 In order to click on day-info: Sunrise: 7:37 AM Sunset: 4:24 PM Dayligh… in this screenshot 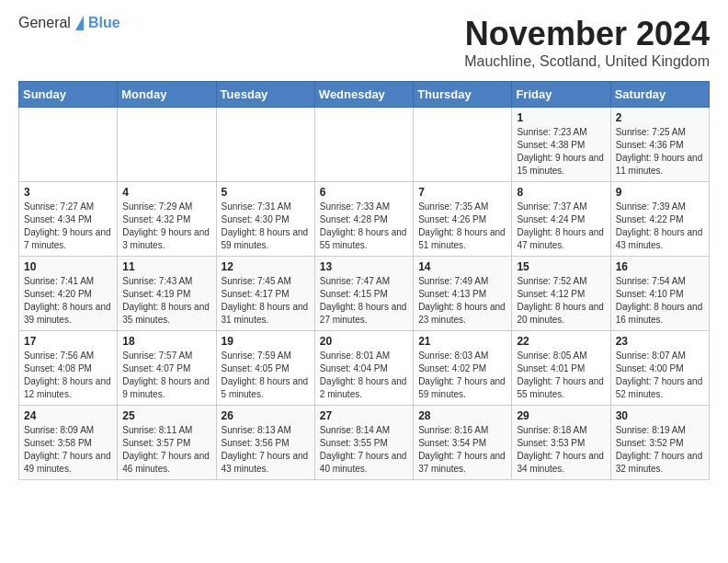, I will do `click(561, 226)`.